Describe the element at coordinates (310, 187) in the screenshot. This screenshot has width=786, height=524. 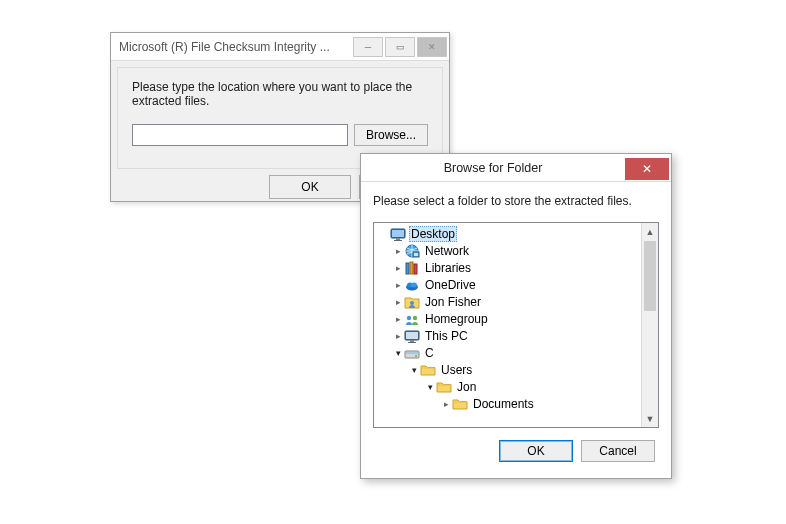
I see `extract-ok-button: OK` at that location.